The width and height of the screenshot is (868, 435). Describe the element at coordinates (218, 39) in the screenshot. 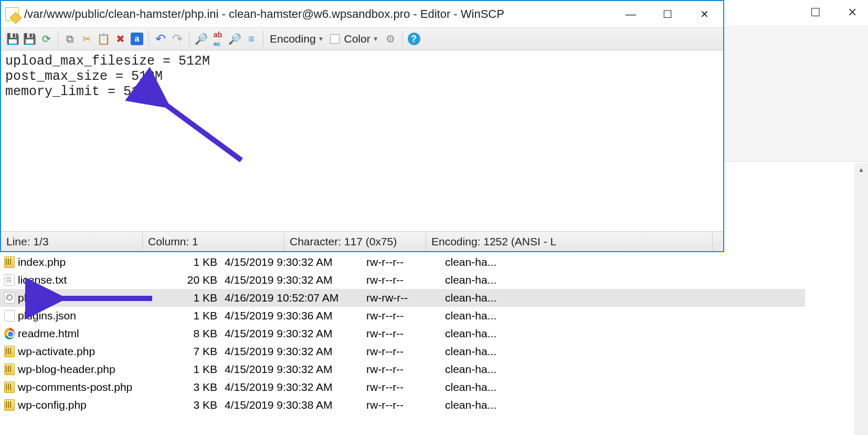

I see `replace-icon: abac` at that location.